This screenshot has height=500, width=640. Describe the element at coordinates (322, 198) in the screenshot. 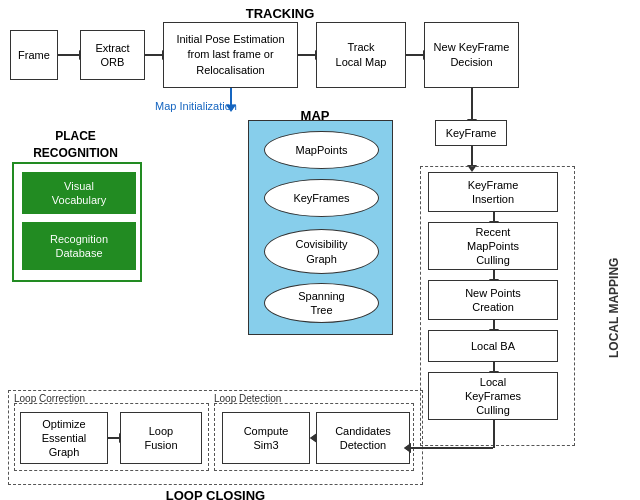

I see `keyframes-oval: KeyFrames` at that location.